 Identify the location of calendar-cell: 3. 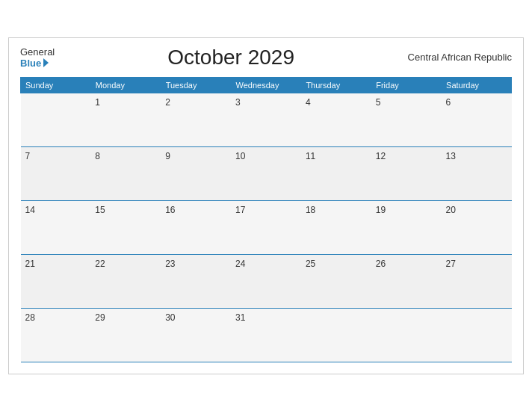
(266, 120).